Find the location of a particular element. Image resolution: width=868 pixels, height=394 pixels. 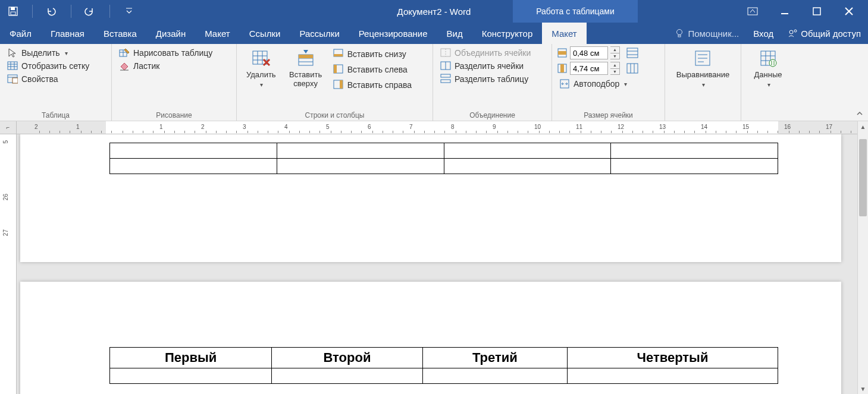

ruler-number: 1 is located at coordinates (78, 127).